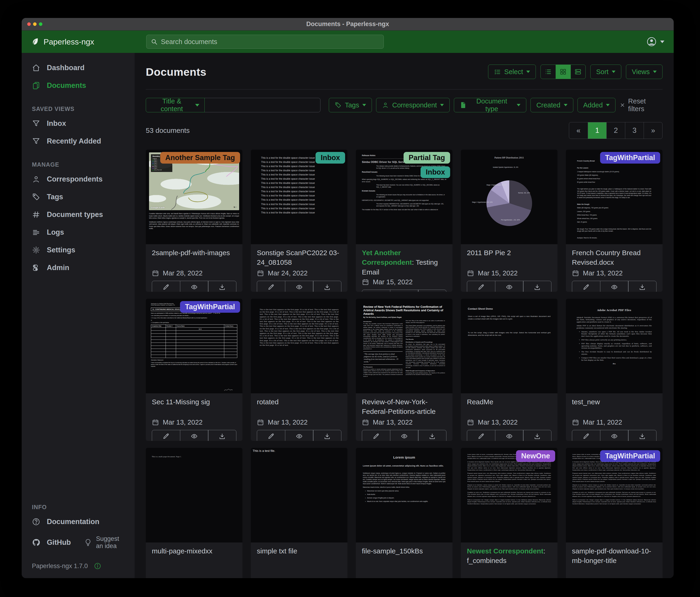 The height and width of the screenshot is (597, 700). Describe the element at coordinates (427, 158) in the screenshot. I see `tag-badge-partial-tag: Partial Tag` at that location.